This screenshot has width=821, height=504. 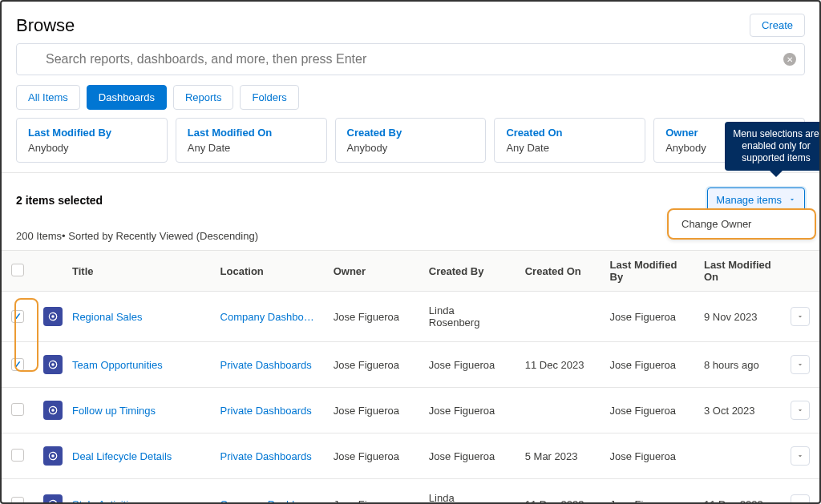 What do you see at coordinates (410, 140) in the screenshot?
I see `filter-created-by: Created By Anybody` at bounding box center [410, 140].